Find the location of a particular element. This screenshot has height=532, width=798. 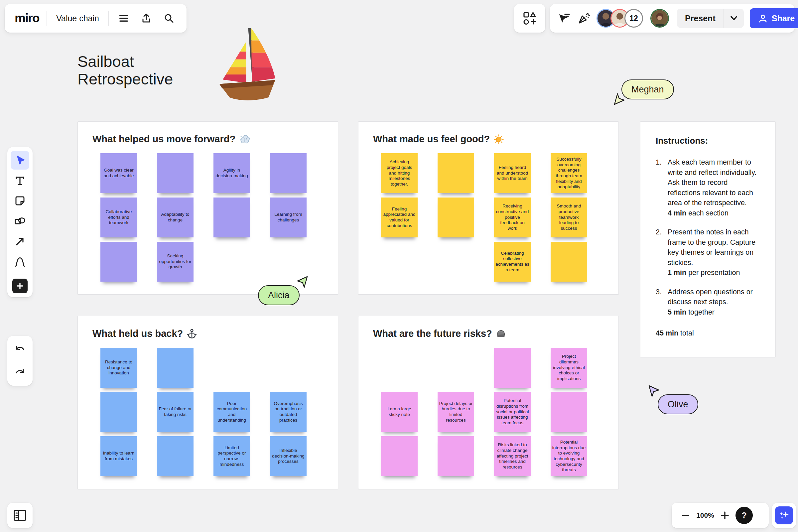

present-button: Present is located at coordinates (700, 18).